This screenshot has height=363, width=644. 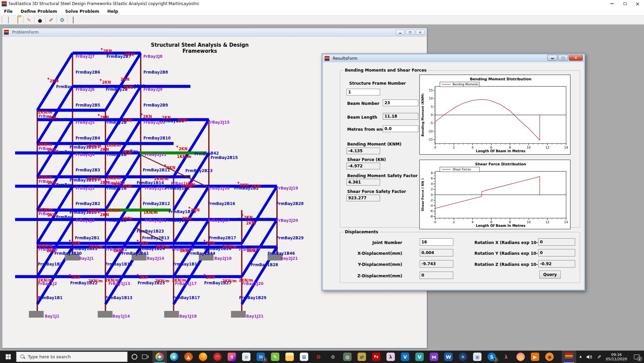 What do you see at coordinates (232, 357) in the screenshot?
I see `taskbar-icon-intellij: IJ` at bounding box center [232, 357].